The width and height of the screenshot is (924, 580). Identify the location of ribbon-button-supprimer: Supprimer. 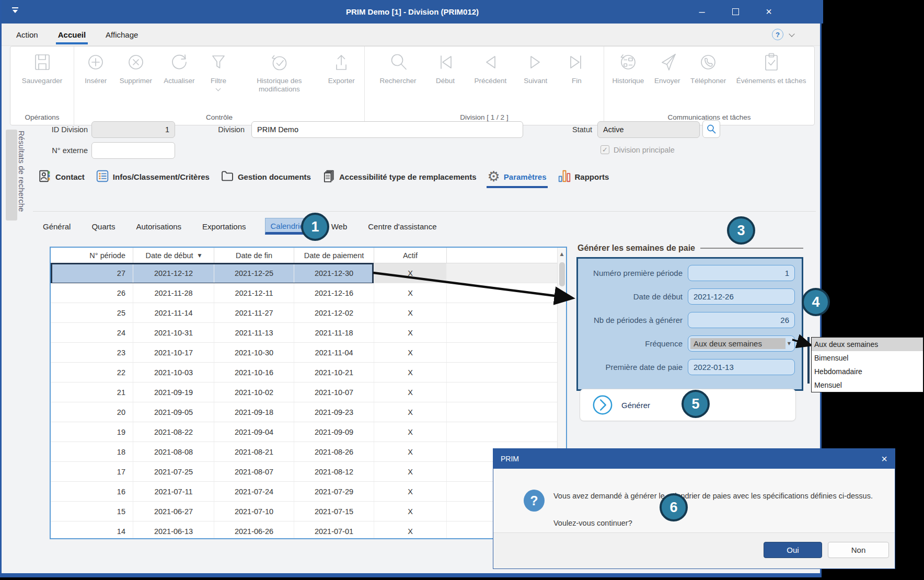
(136, 68).